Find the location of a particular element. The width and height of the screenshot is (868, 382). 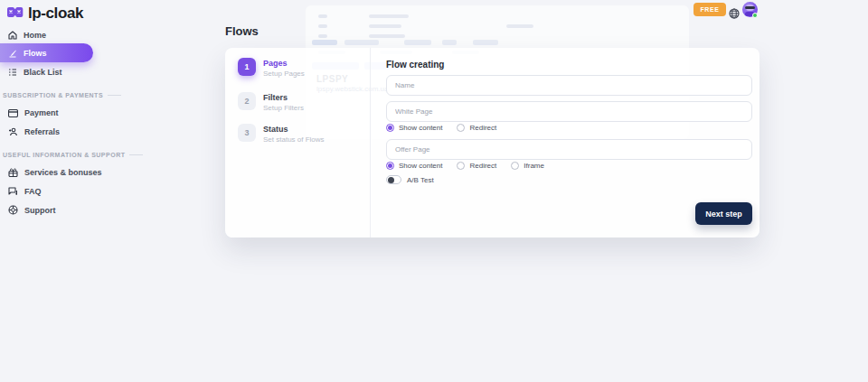

toggle-switch is located at coordinates (394, 180).